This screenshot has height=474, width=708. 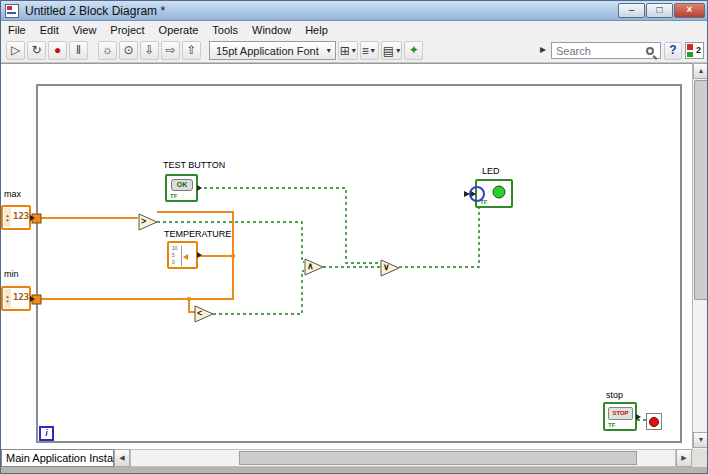 I want to click on menu-edit: Edit, so click(x=50, y=30).